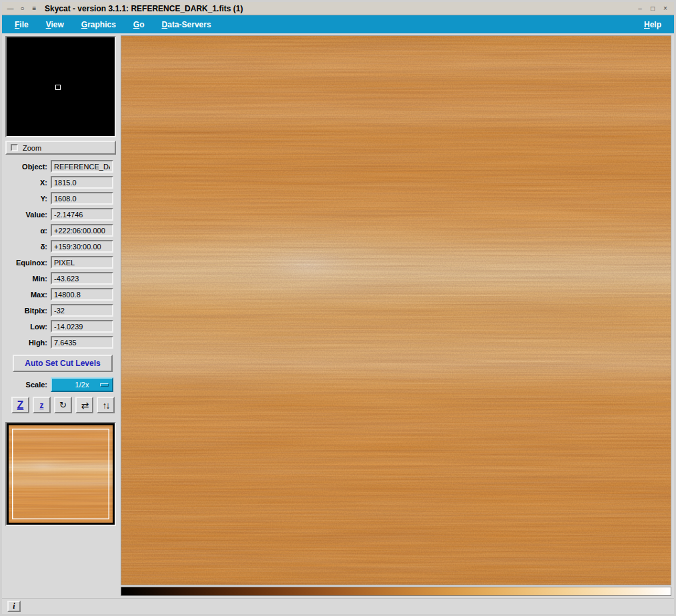 The image size is (676, 616). What do you see at coordinates (26, 231) in the screenshot?
I see `ra-label: α:` at bounding box center [26, 231].